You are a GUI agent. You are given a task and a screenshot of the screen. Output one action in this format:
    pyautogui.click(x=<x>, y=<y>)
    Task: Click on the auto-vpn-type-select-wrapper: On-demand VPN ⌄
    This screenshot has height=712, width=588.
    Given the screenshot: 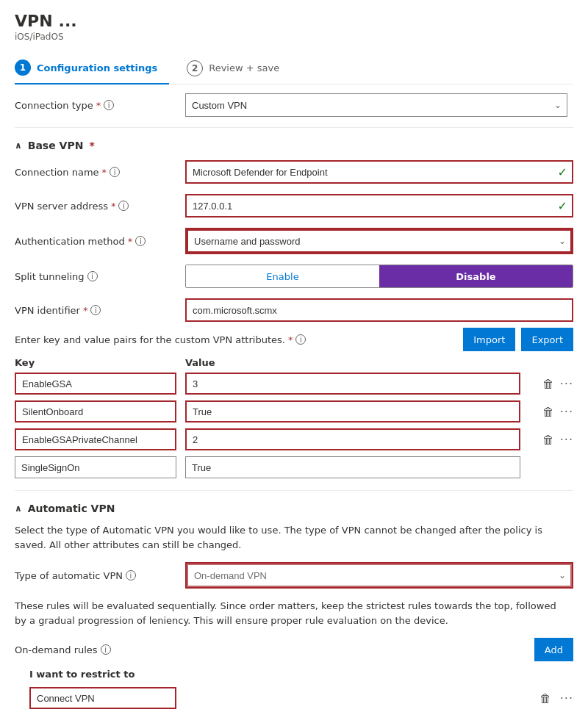 What is the action you would take?
    pyautogui.click(x=379, y=575)
    